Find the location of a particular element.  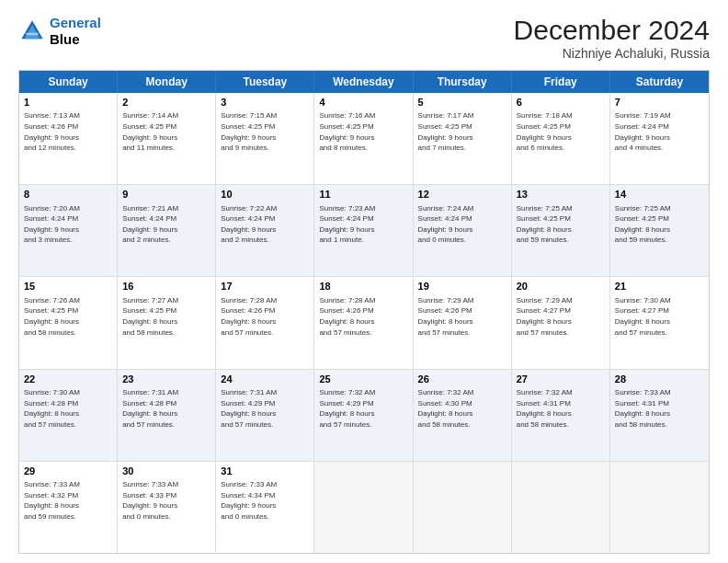

logo: General Blue is located at coordinates (60, 31).